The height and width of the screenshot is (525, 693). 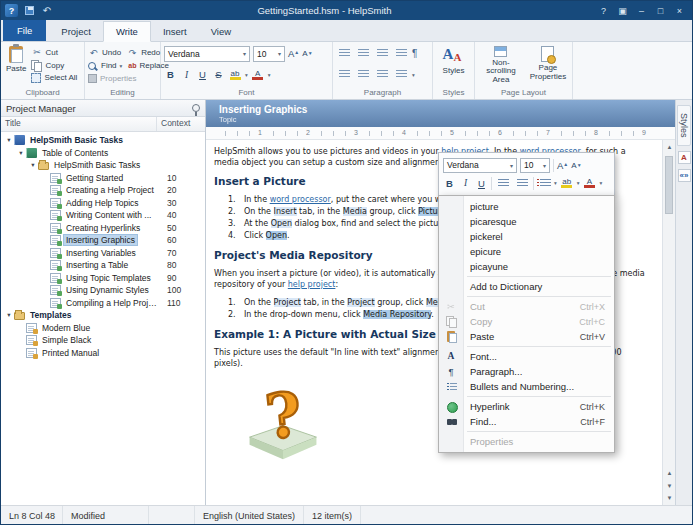 I want to click on menu-item-paste: PasteCtrl+V, so click(x=526, y=336).